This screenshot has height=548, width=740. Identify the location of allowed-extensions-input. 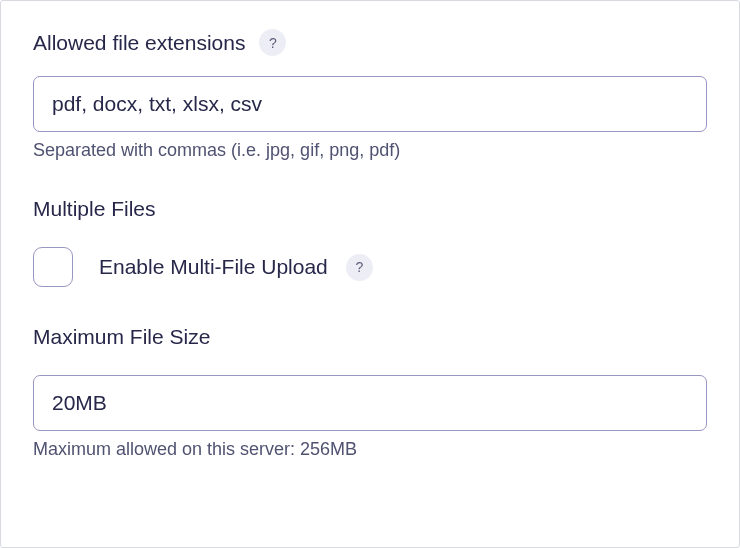
(370, 104).